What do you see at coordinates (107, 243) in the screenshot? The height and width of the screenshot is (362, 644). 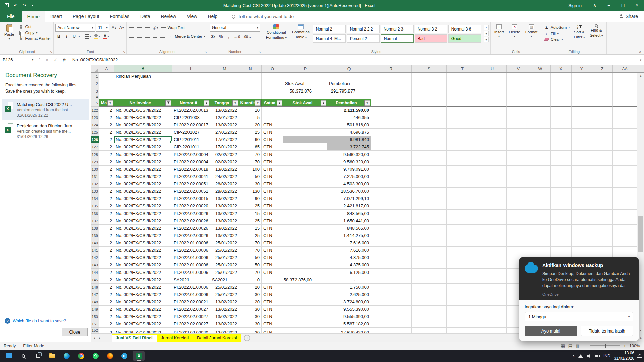 I see `cell-A140: 2` at bounding box center [107, 243].